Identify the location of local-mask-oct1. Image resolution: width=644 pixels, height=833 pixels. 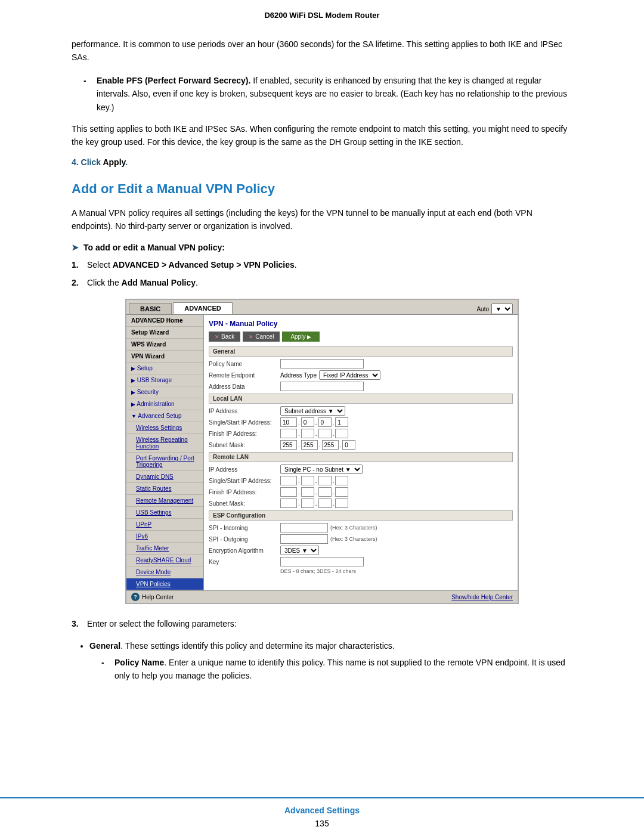
(289, 445).